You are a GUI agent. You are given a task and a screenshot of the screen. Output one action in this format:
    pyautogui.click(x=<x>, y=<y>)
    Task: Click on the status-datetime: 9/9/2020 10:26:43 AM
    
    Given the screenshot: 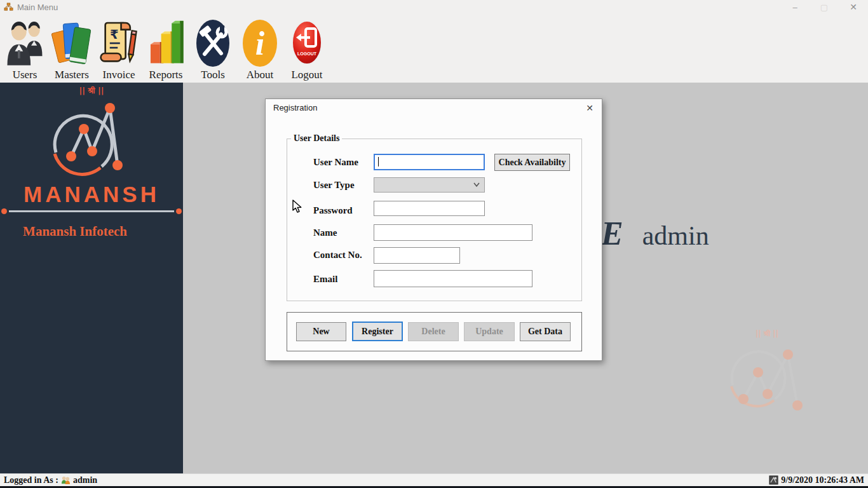 What is the action you would take?
    pyautogui.click(x=822, y=480)
    